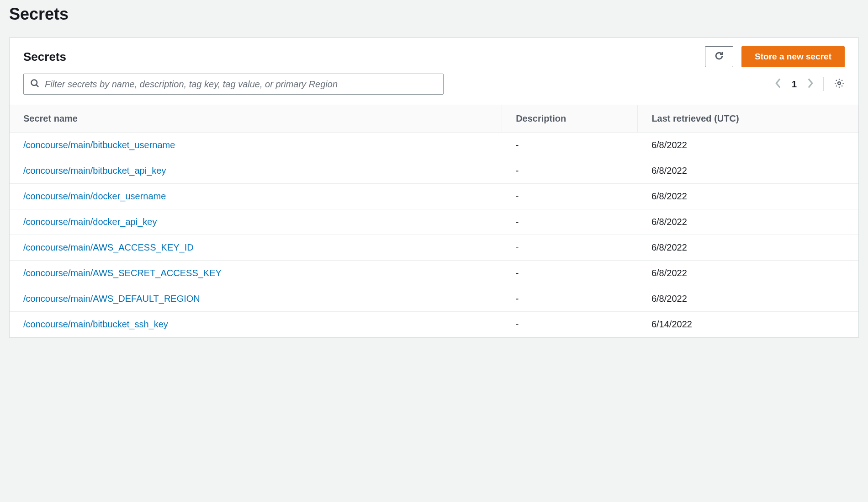  Describe the element at coordinates (241, 84) in the screenshot. I see `search-input` at that location.